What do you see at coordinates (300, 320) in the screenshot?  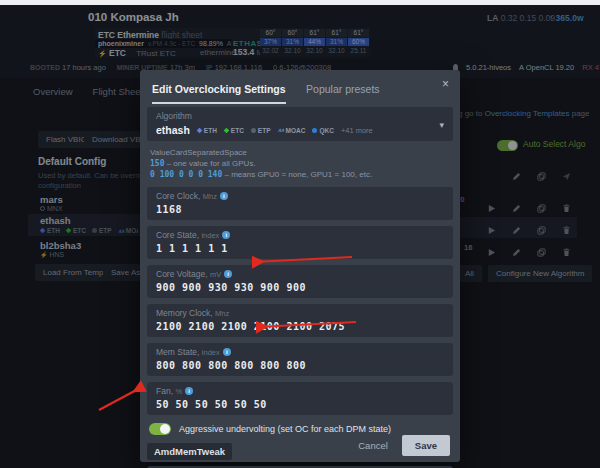 I see `memory-clock-input: Memory Clock, Mhz 2100 2100 2100 2100 21…` at bounding box center [300, 320].